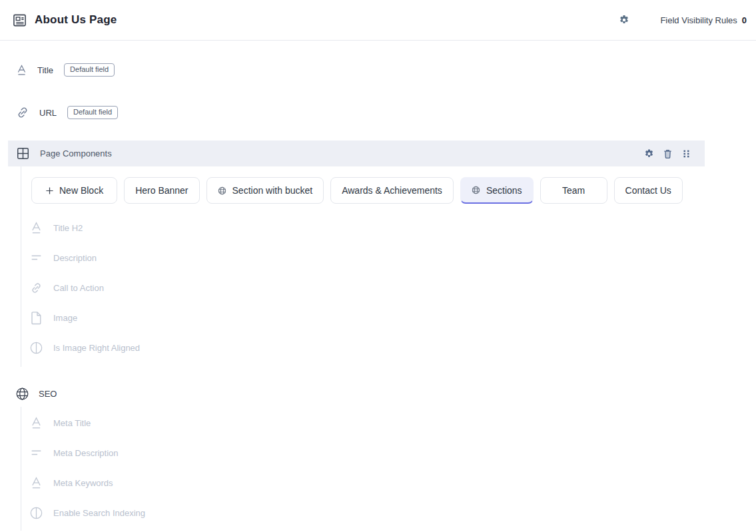 This screenshot has height=532, width=756. What do you see at coordinates (265, 190) in the screenshot?
I see `block-tab-section-with-bucket: Section with bucket` at bounding box center [265, 190].